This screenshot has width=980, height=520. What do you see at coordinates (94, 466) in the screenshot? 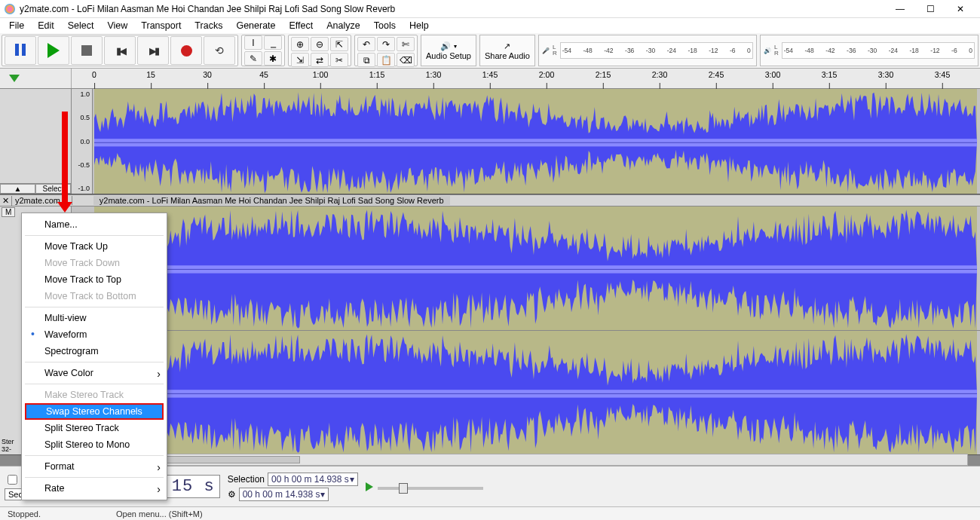
I see `menu-format: Format` at bounding box center [94, 466].